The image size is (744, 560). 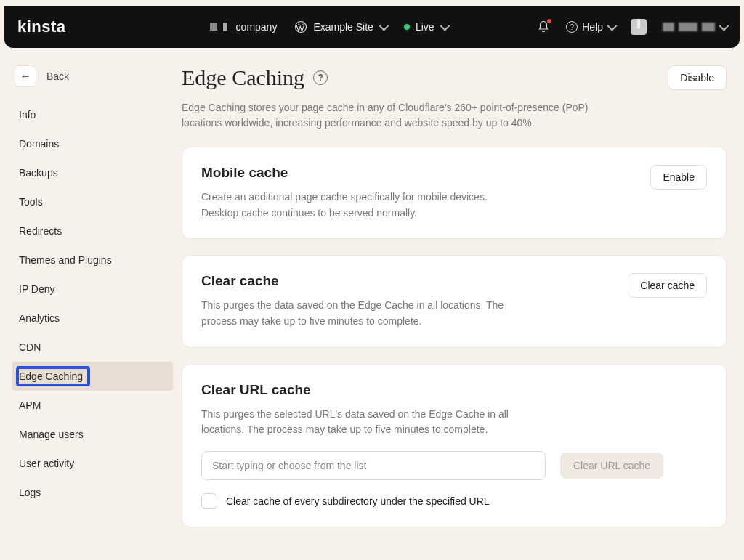 What do you see at coordinates (543, 27) in the screenshot?
I see `notifications-button` at bounding box center [543, 27].